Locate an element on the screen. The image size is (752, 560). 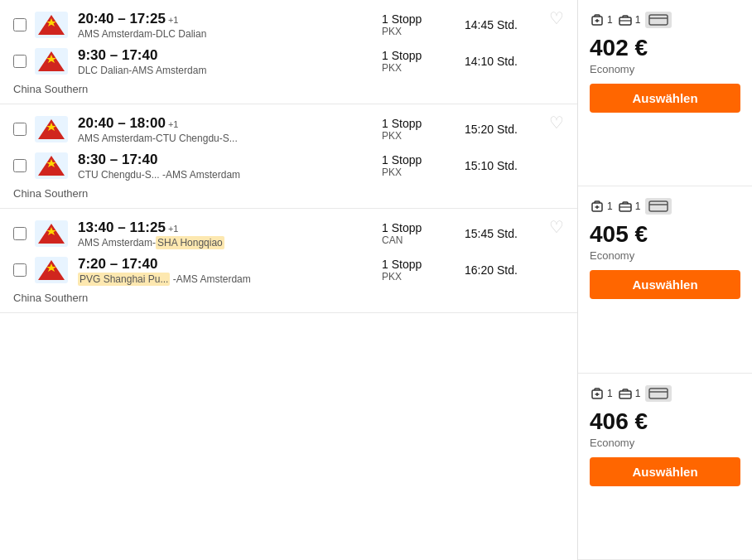
baggage-icons-1: 1 1 is located at coordinates (631, 20).